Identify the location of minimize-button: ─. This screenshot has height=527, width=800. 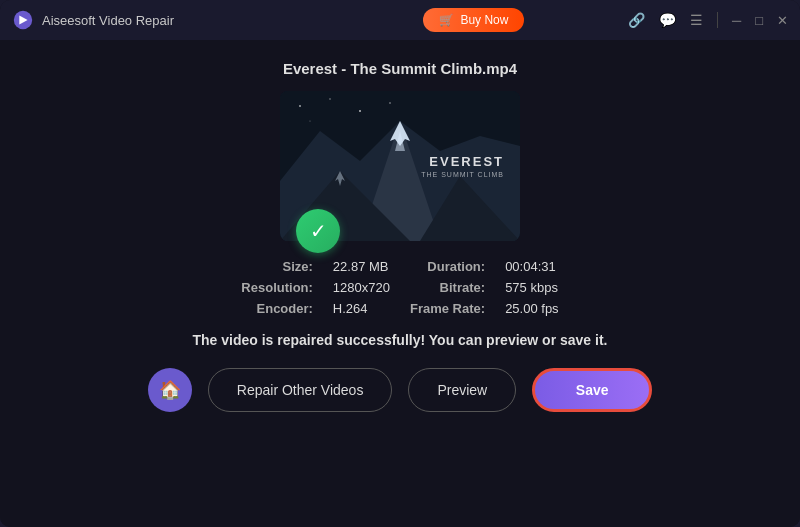
(736, 20).